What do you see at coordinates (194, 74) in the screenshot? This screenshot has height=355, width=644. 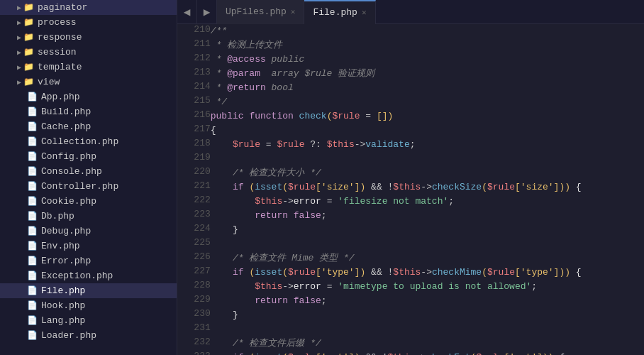 I see `line-number: 213` at bounding box center [194, 74].